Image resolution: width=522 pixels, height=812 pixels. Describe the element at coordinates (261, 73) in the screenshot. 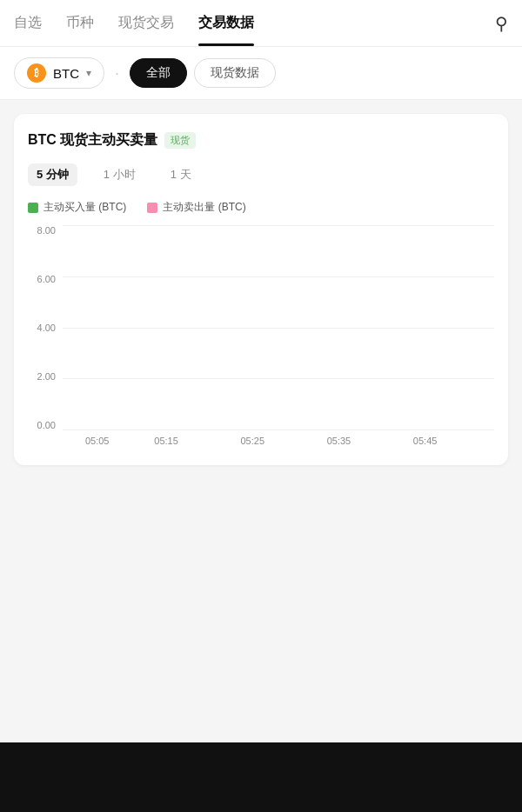

I see `filter-row: ₿ BTC ▾ · 全部 现货数据` at that location.